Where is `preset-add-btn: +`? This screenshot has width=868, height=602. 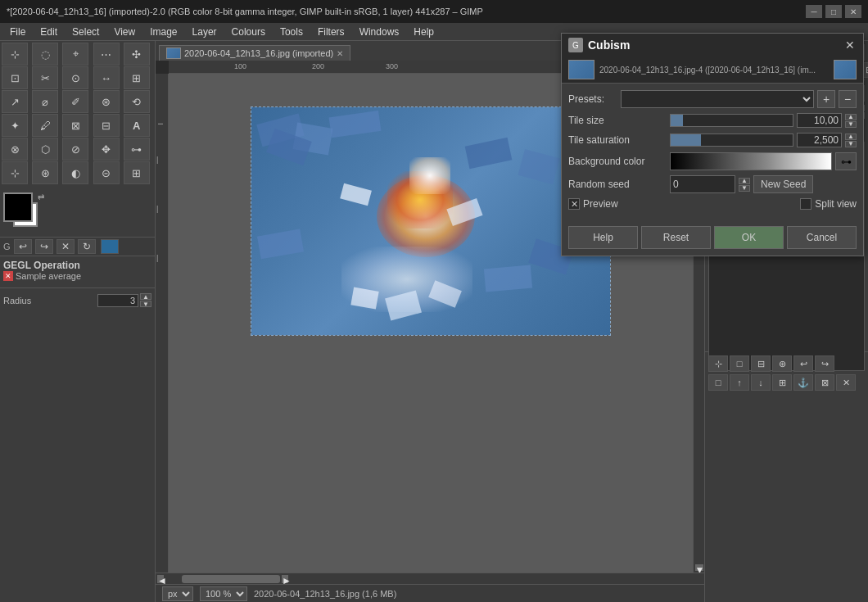
preset-add-btn: + is located at coordinates (826, 99).